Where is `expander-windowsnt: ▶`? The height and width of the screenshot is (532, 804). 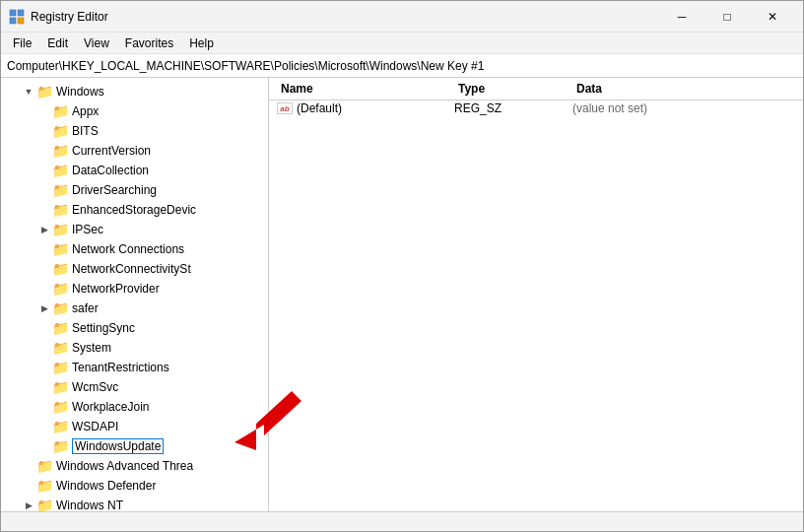 expander-windowsnt: ▶ is located at coordinates (29, 504).